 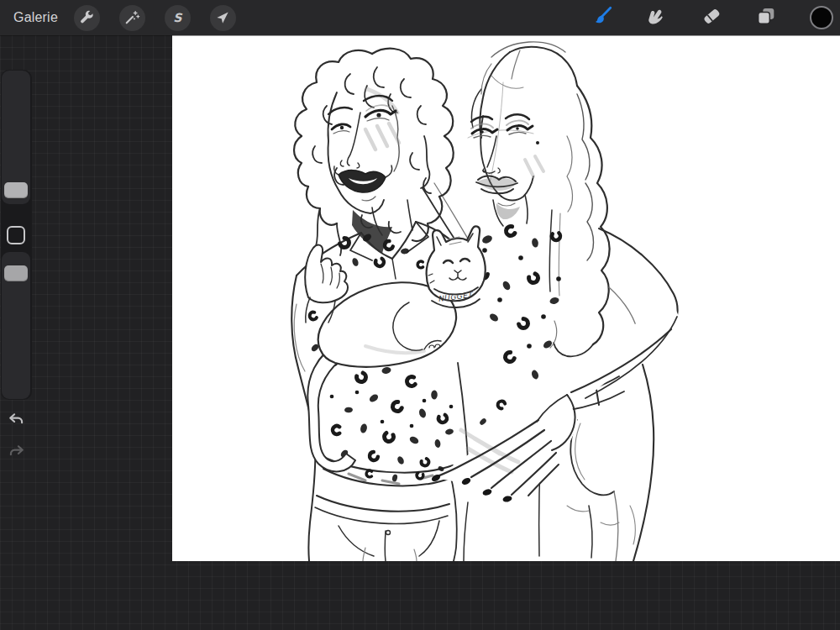 What do you see at coordinates (657, 18) in the screenshot?
I see `smudge-tool-button` at bounding box center [657, 18].